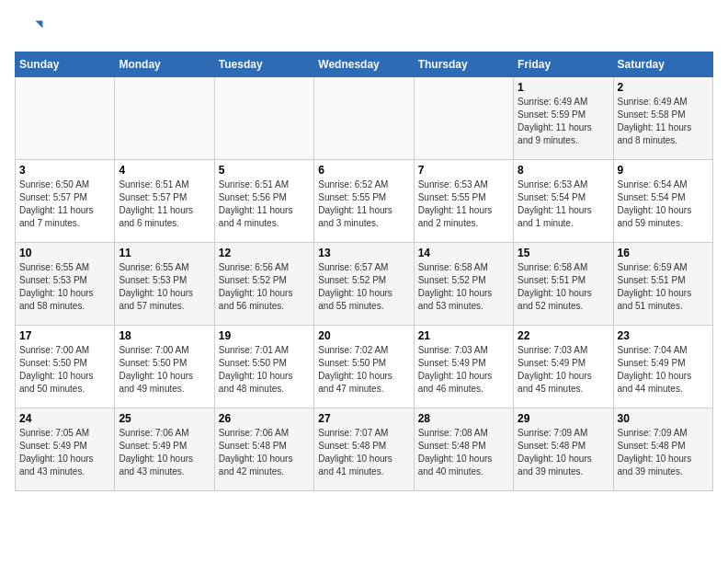 The width and height of the screenshot is (728, 563). What do you see at coordinates (31, 29) in the screenshot?
I see `logo` at bounding box center [31, 29].